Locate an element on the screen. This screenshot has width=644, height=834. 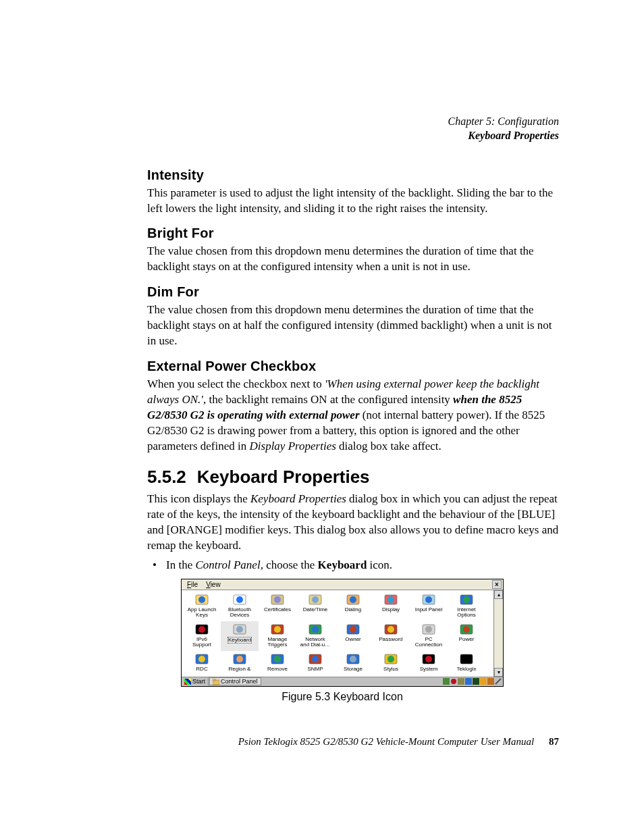
text-ital: Control Panel is located at coordinates (227, 565).